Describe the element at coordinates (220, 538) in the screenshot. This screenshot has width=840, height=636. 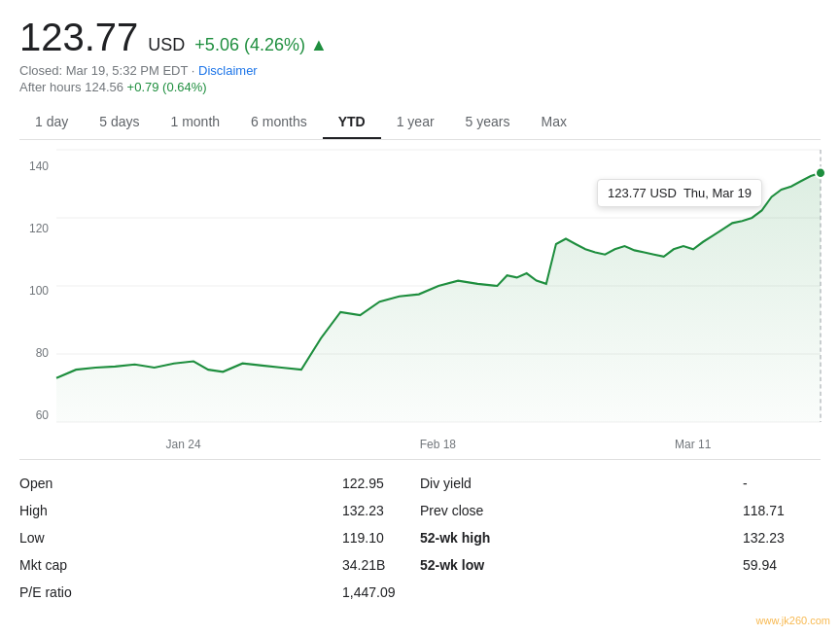
I see `stats-left: Open 122.95 High 132.23 Low 119.10 Mkt c…` at that location.